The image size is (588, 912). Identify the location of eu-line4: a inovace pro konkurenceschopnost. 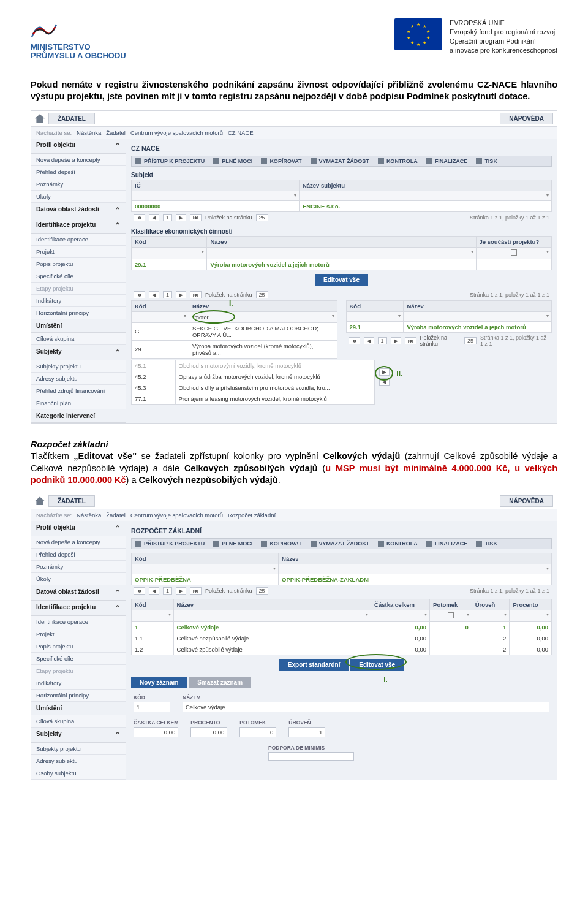
(503, 50).